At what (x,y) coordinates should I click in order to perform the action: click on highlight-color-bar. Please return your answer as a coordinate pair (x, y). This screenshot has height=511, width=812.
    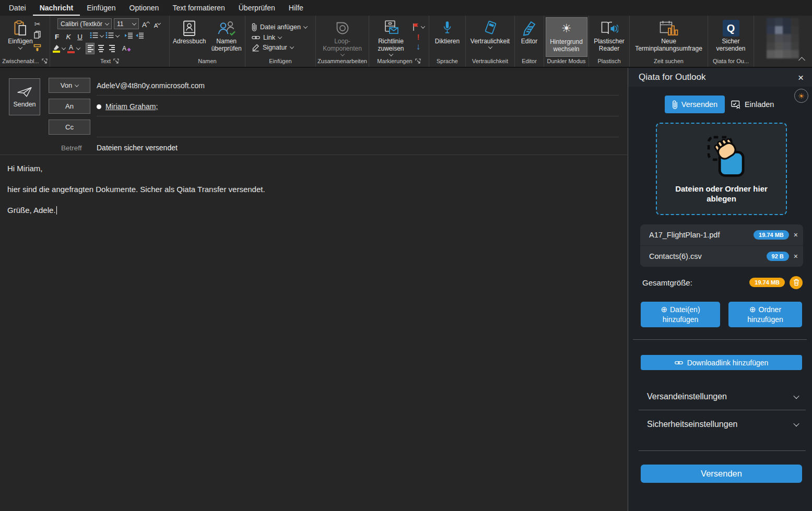
    Looking at the image, I should click on (56, 52).